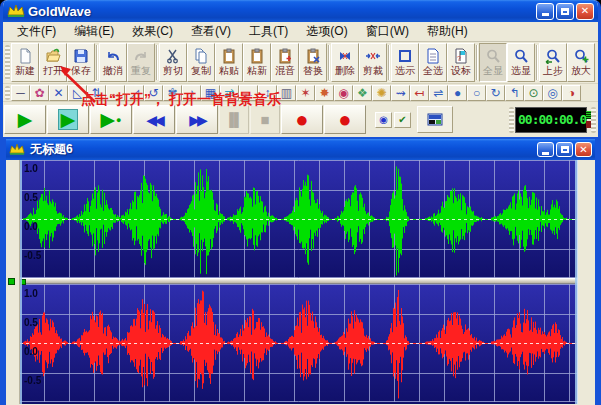  Describe the element at coordinates (433, 62) in the screenshot. I see `select-all-button: 全选` at that location.